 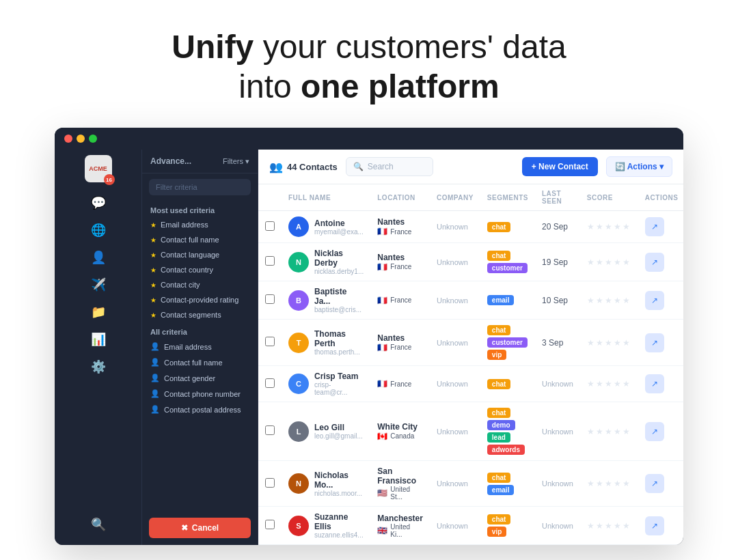 What do you see at coordinates (98, 285) in the screenshot?
I see `sidebar-icon-campaigns: ✈️` at bounding box center [98, 285].